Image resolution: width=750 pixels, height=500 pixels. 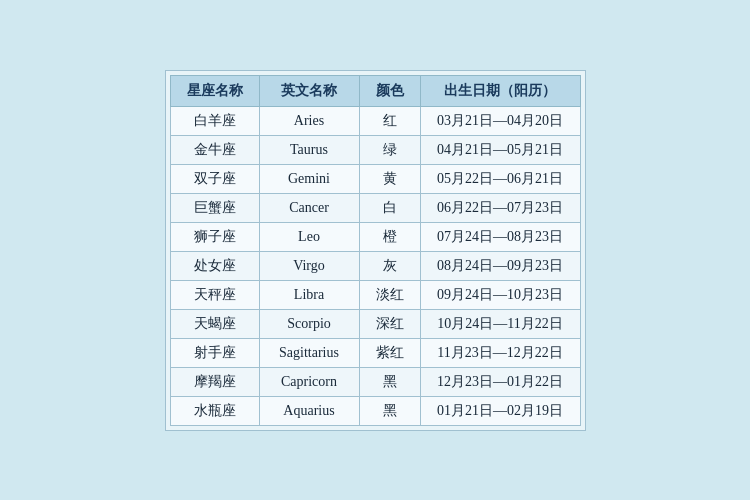 What do you see at coordinates (309, 352) in the screenshot?
I see `cell-english: Sagittarius` at bounding box center [309, 352].